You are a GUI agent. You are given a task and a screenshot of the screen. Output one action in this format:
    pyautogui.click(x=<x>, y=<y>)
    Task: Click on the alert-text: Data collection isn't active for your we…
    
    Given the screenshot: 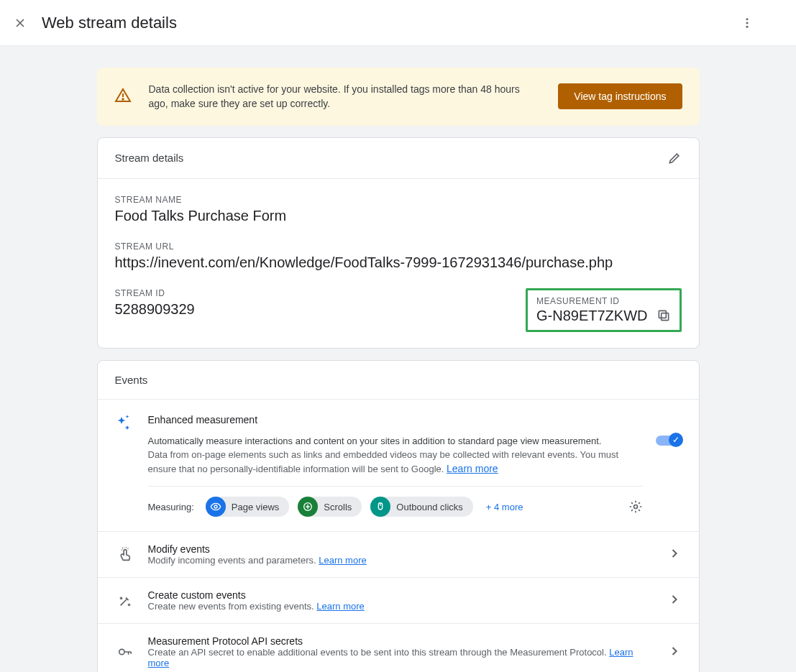 What is the action you would take?
    pyautogui.click(x=345, y=96)
    